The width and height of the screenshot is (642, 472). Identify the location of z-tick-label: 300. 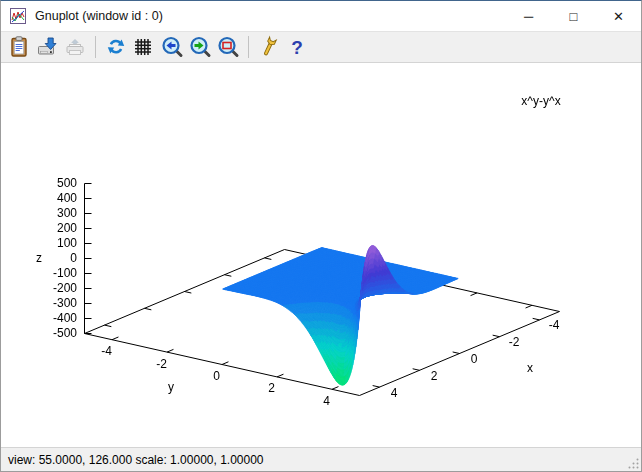
(67, 213).